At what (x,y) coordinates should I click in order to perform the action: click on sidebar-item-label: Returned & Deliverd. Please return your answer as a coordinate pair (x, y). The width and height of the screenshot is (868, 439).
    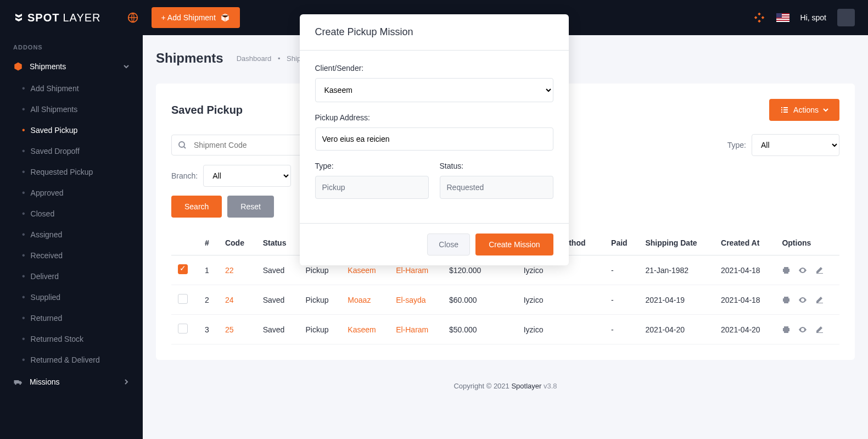
    Looking at the image, I should click on (65, 360).